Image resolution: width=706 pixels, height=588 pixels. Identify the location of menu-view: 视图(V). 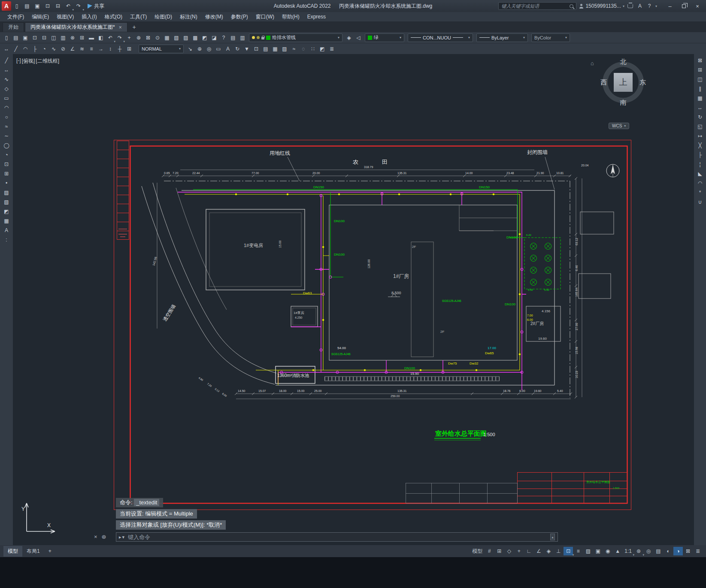
(65, 17).